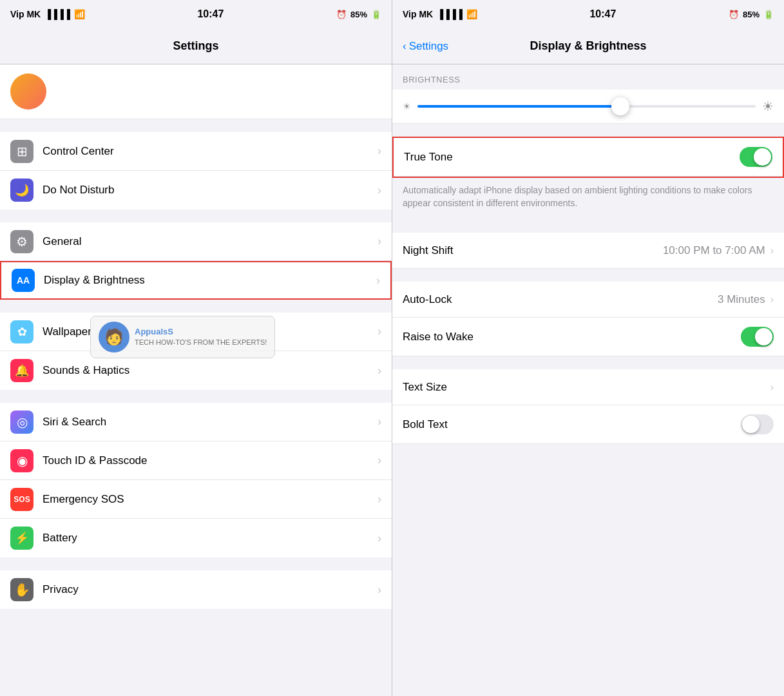 The width and height of the screenshot is (784, 696). What do you see at coordinates (763, 157) in the screenshot?
I see `true-tone-toggle-knob` at bounding box center [763, 157].